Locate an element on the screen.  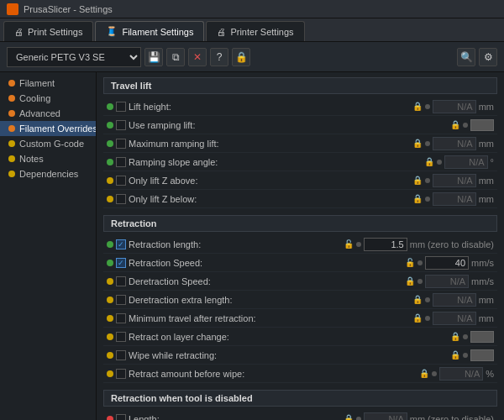
sidebar-cooling-label: Cooling is located at coordinates (35, 98).